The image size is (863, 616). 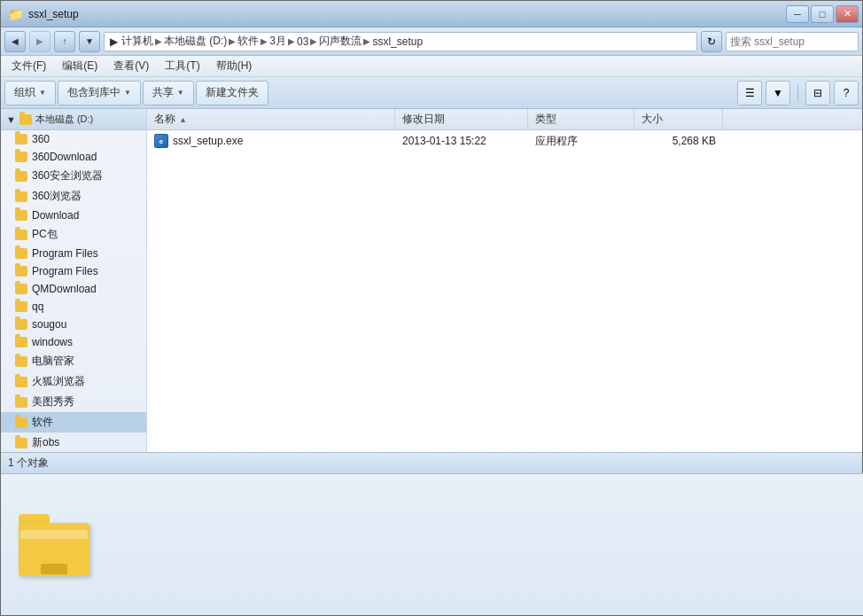 I want to click on library-arrow: ▼, so click(x=128, y=92).